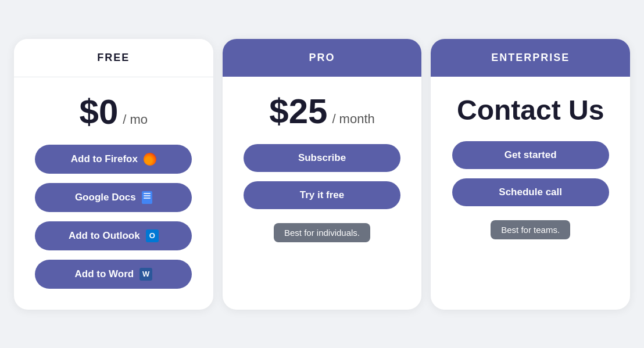 This screenshot has width=644, height=348. What do you see at coordinates (530, 192) in the screenshot?
I see `schedule-call-btn-label: Schedule call` at bounding box center [530, 192].